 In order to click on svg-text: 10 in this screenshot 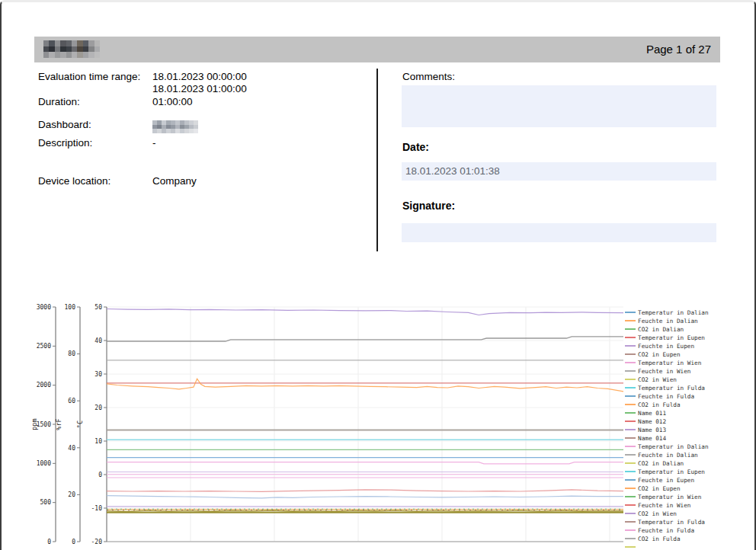, I will do `click(98, 442)`.